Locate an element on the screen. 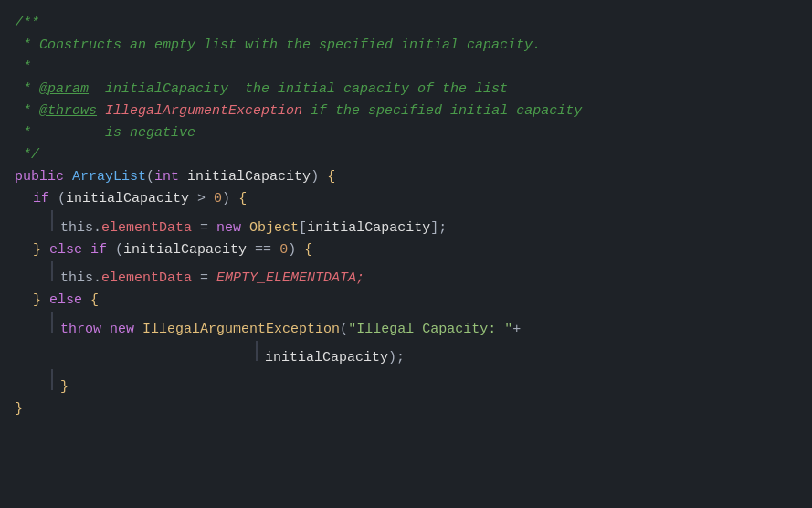  type-object: Object is located at coordinates (274, 228).